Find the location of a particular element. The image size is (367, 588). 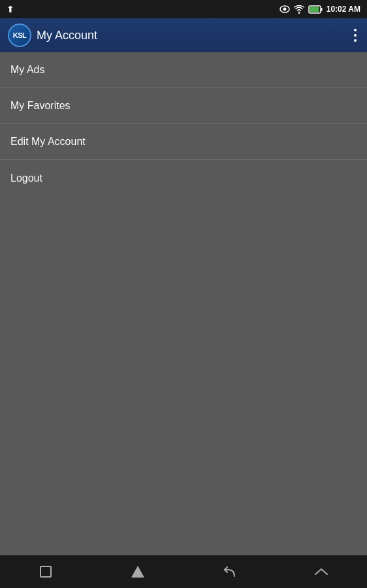

menu-item-my-favorites-label: My Favorites is located at coordinates (40, 106).